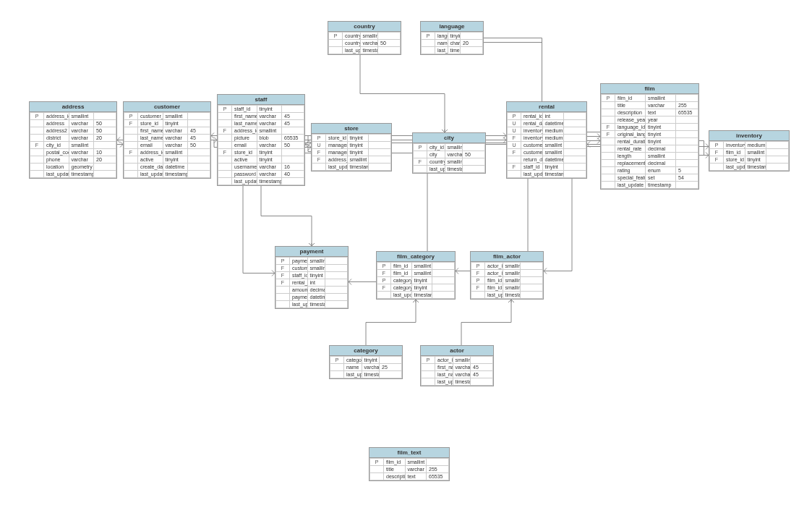  What do you see at coordinates (547, 107) in the screenshot?
I see `entity-header: rental` at bounding box center [547, 107].